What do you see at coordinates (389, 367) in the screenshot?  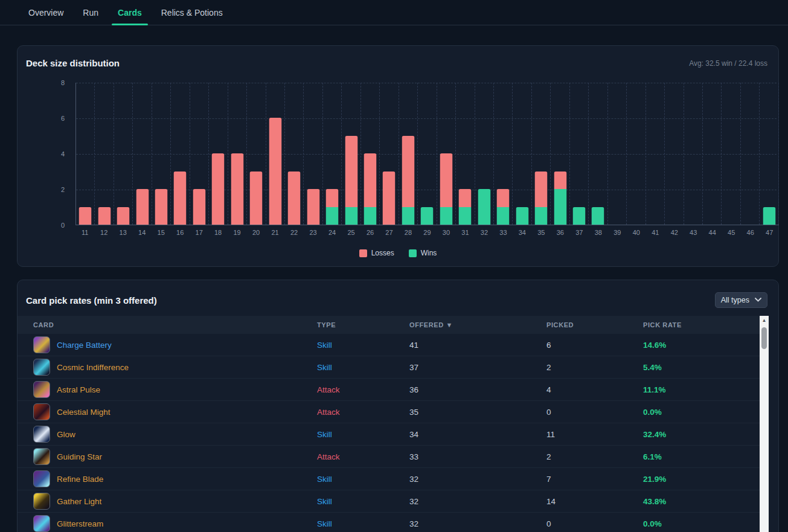 I see `table-row: Cosmic IndifferenceSkill3725.4%` at bounding box center [389, 367].